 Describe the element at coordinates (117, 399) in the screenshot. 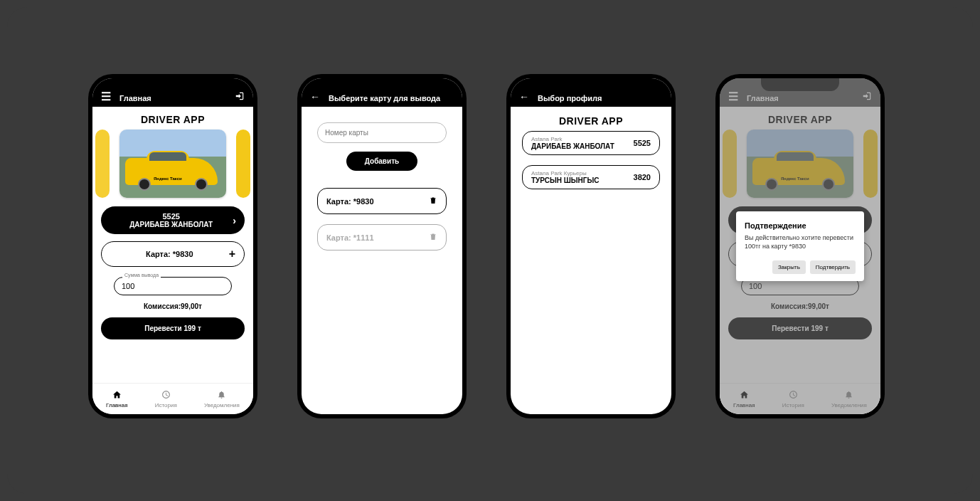

I see `nav-home: Главная` at that location.